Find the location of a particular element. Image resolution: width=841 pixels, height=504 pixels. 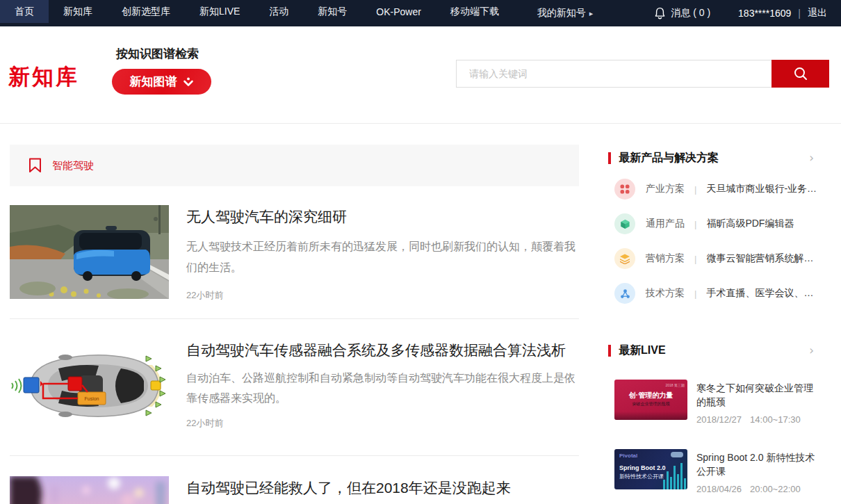

nav-item-live: 新知LIVE is located at coordinates (220, 11).